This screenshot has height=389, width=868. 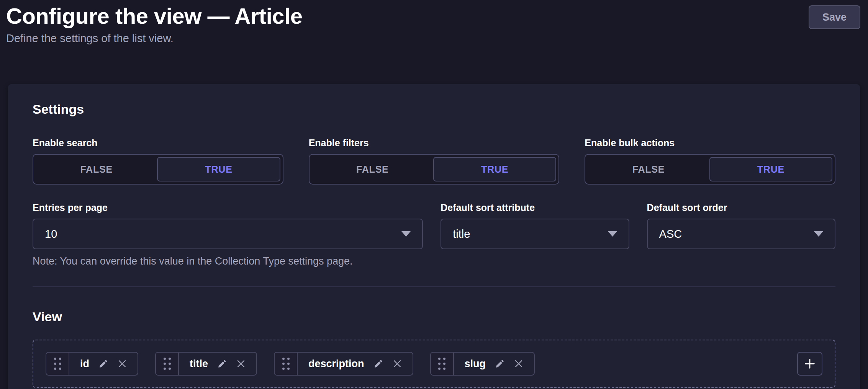 What do you see at coordinates (228, 261) in the screenshot?
I see `entries-per-page-hint: Note: You can override this value in the…` at bounding box center [228, 261].